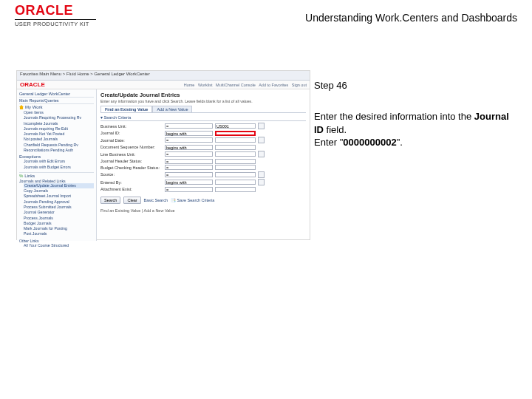  I want to click on sidebar-item: Spreadsheet Journal Import, so click(59, 197).